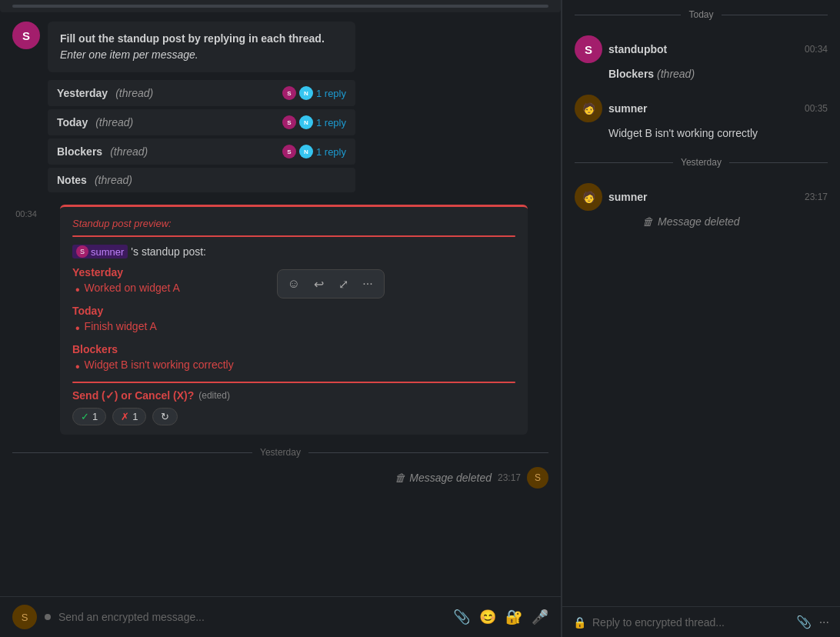 This screenshot has height=637, width=840. What do you see at coordinates (306, 93) in the screenshot?
I see `reply-avatar-n: N` at bounding box center [306, 93].